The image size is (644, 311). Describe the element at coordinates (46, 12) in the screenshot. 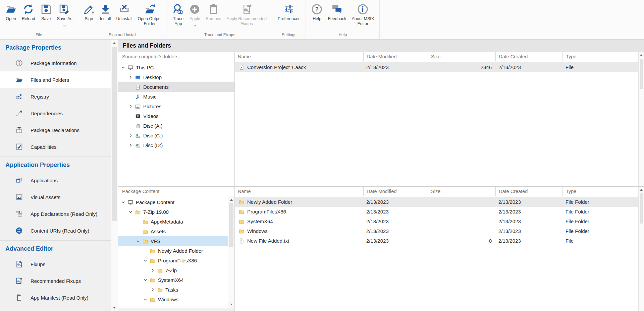

I see `save-button: Save` at that location.